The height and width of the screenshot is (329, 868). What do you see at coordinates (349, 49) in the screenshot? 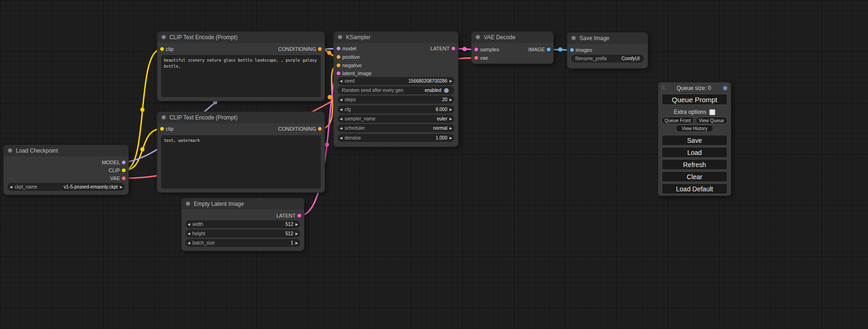
I see `input-label-model: model` at bounding box center [349, 49].